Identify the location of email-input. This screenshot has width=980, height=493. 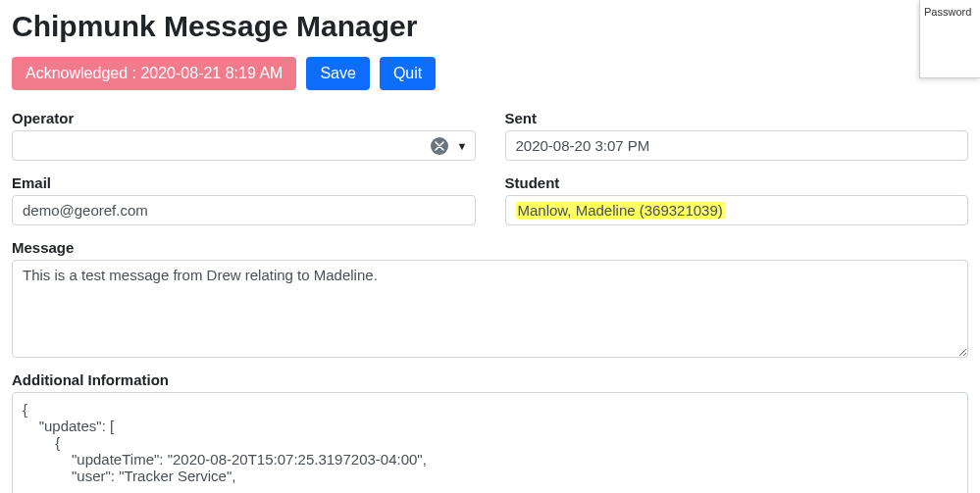
(243, 210).